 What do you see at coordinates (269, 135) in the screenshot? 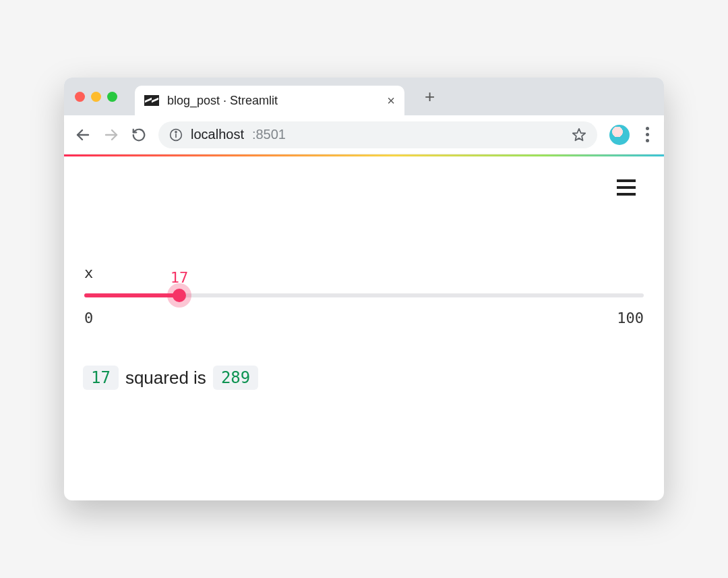
I see `url-port: :8501` at bounding box center [269, 135].